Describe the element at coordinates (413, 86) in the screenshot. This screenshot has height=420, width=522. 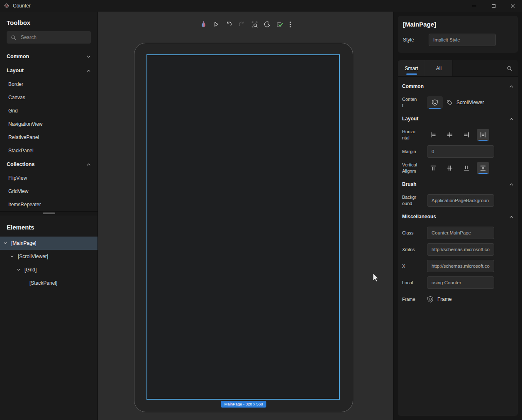
I see `section-label: Common` at that location.